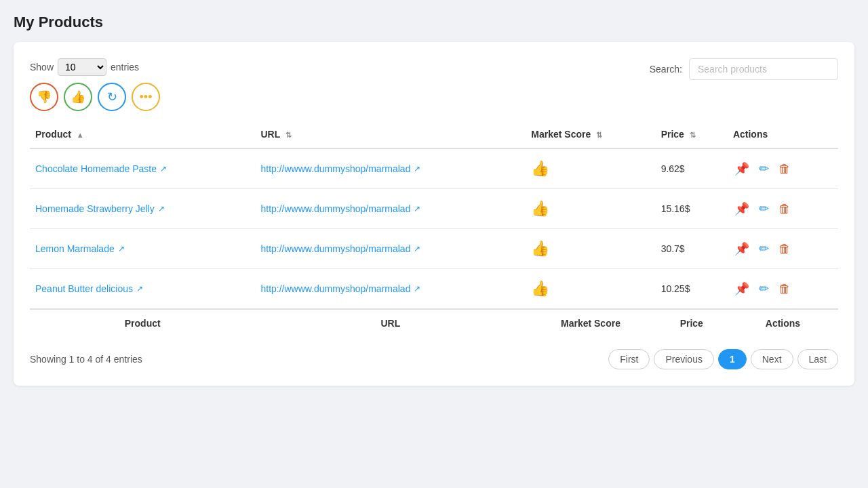 The width and height of the screenshot is (868, 488). What do you see at coordinates (692, 169) in the screenshot?
I see `cell-price: 9.62$` at bounding box center [692, 169].